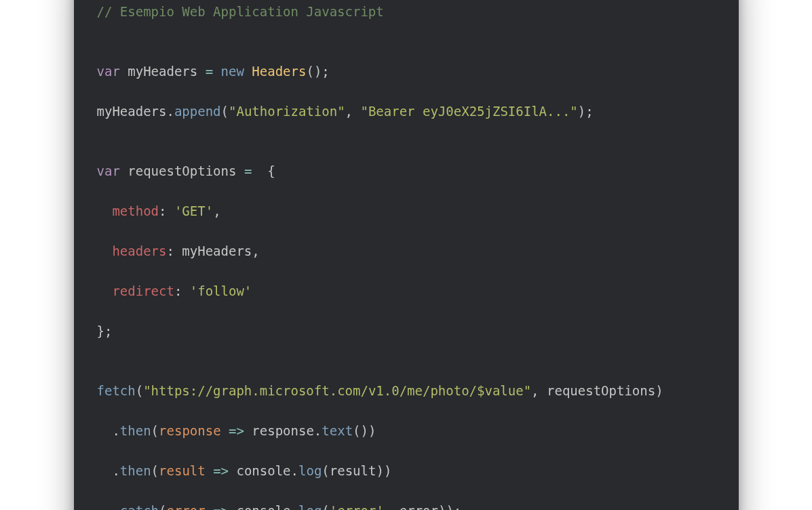 The width and height of the screenshot is (812, 510). What do you see at coordinates (182, 471) in the screenshot?
I see `param-result: result` at bounding box center [182, 471].